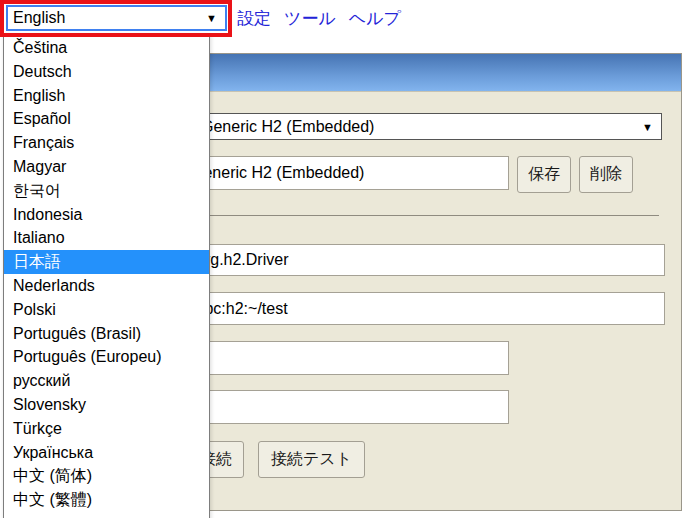 This screenshot has height=518, width=687. What do you see at coordinates (116, 18) in the screenshot?
I see `language-select: English ▼` at bounding box center [116, 18].